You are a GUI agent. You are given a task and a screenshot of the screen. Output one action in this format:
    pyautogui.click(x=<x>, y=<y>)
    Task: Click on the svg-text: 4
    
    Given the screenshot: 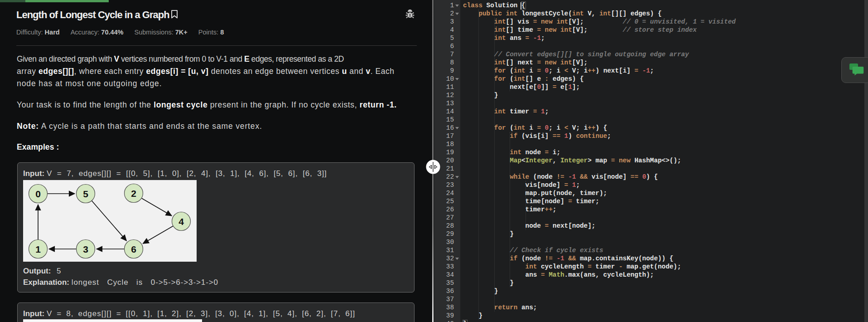 What is the action you would take?
    pyautogui.click(x=181, y=221)
    